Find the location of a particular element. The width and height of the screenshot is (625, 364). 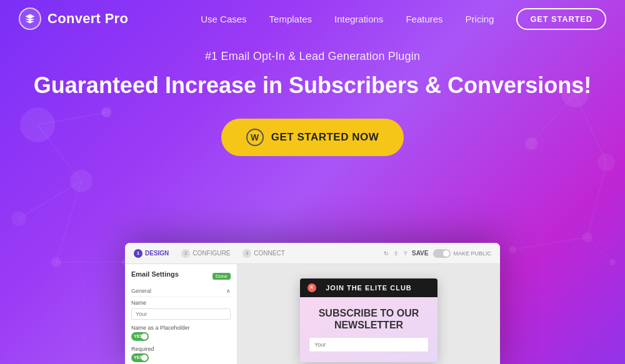

general-chevron: ∧ is located at coordinates (229, 291).